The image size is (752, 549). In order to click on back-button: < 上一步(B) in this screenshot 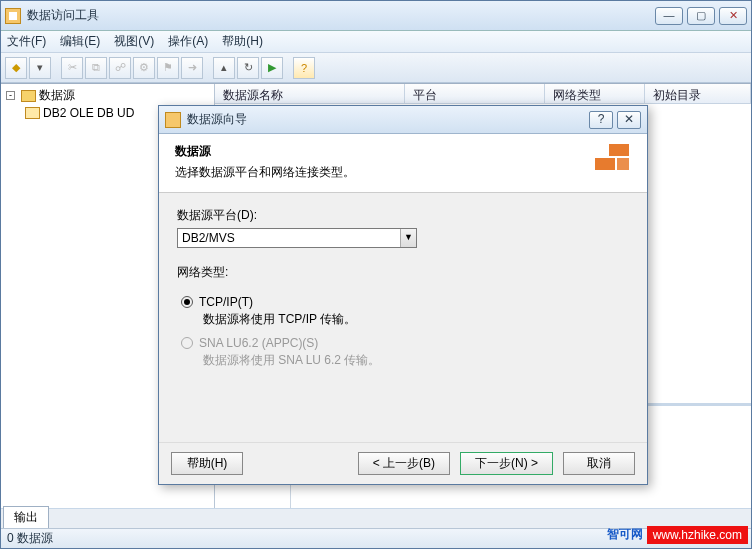, I will do `click(404, 464)`.